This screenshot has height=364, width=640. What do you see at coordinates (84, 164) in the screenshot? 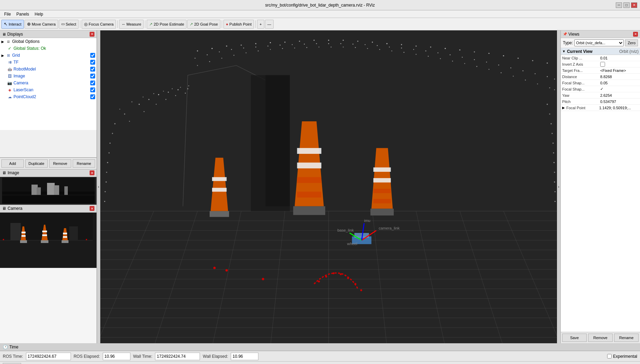
I see `rename-button: Rename` at bounding box center [84, 164].